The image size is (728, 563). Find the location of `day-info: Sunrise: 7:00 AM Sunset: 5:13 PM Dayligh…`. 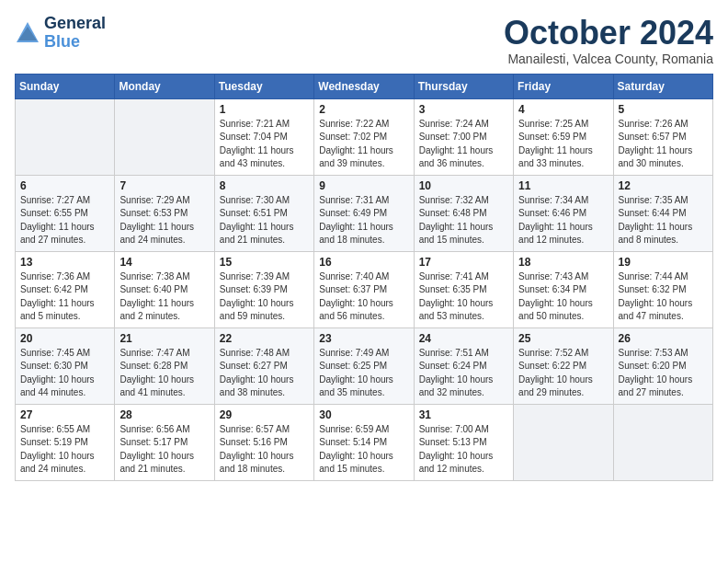

day-info: Sunrise: 7:00 AM Sunset: 5:13 PM Dayligh… is located at coordinates (463, 450).